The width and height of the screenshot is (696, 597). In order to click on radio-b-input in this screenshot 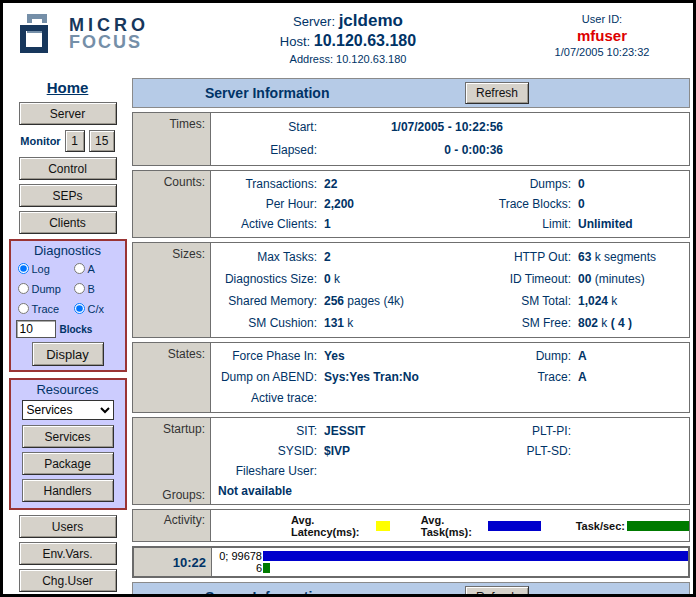, I will do `click(80, 288)`.